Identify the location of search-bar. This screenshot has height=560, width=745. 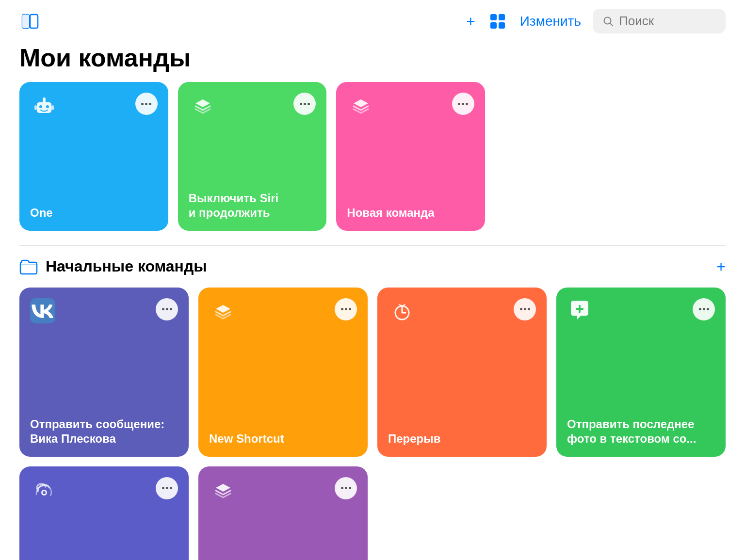
(659, 21).